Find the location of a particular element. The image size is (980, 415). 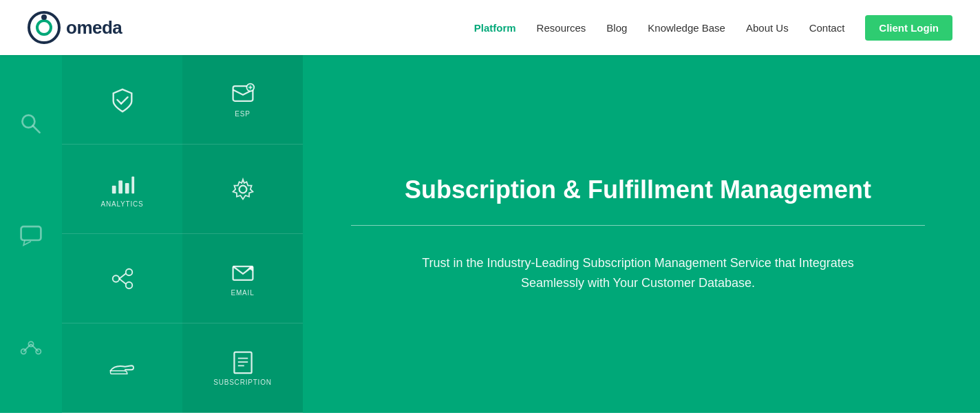

service-panel is located at coordinates (122, 368).